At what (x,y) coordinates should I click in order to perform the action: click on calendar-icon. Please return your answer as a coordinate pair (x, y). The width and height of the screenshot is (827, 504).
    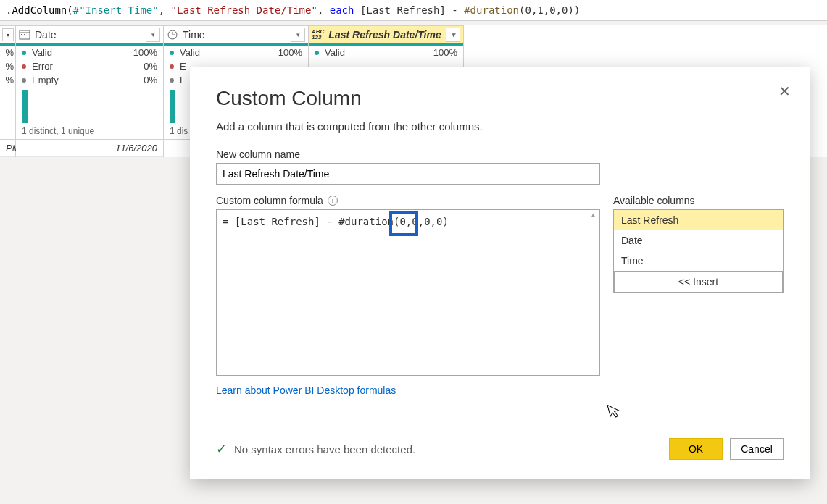
    Looking at the image, I should click on (25, 35).